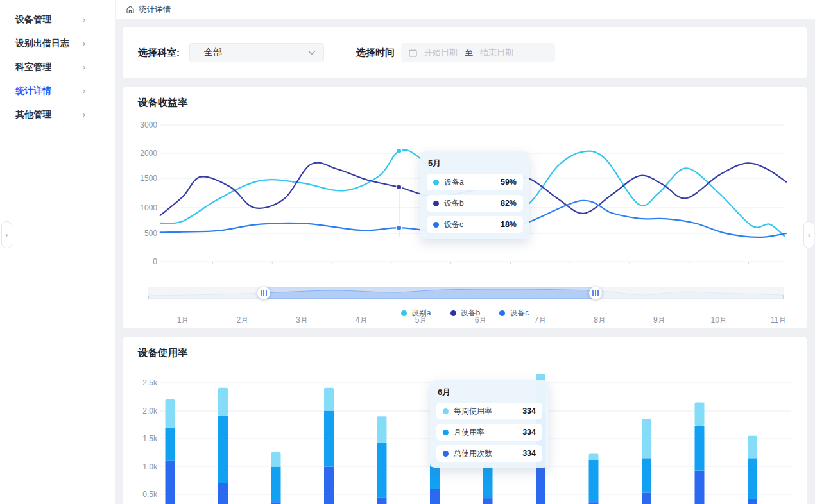 This screenshot has height=504, width=815. What do you see at coordinates (58, 67) in the screenshot?
I see `sidebar-item-department-management: 科室管理 ›` at bounding box center [58, 67].